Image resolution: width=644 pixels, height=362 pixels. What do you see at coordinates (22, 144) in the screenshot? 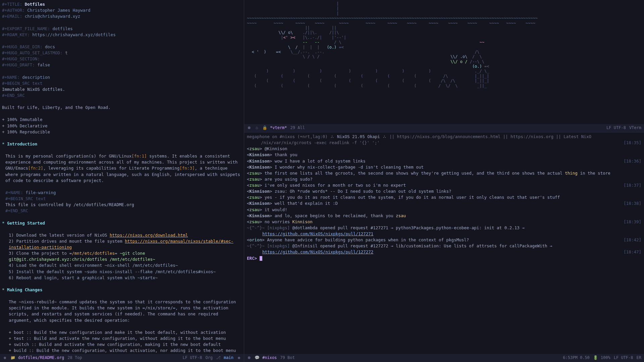
I see `heading-intro: Introduction` at bounding box center [22, 144].